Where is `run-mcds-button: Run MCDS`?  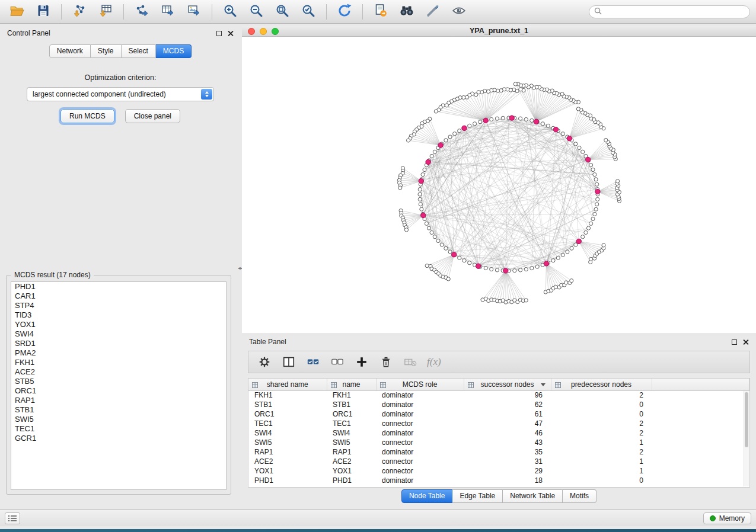
run-mcds-button: Run MCDS is located at coordinates (88, 116).